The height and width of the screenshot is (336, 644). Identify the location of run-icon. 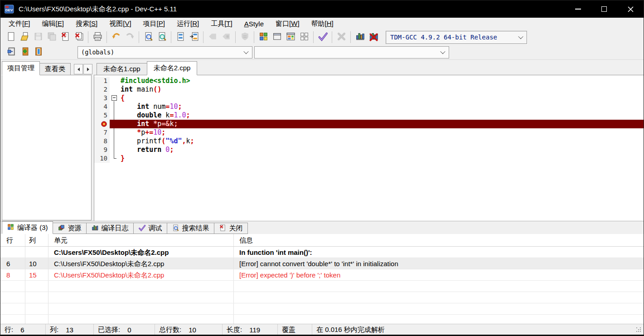
(277, 37).